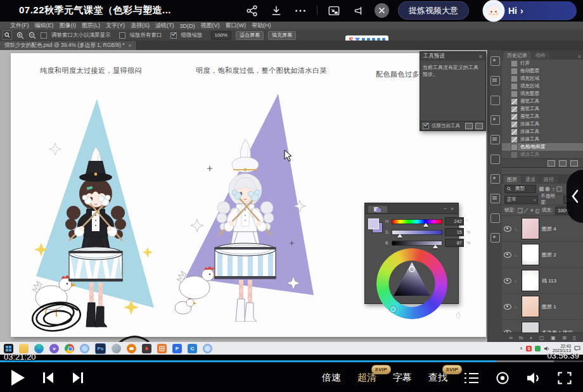 This screenshot has height=392, width=583. Describe the element at coordinates (541, 56) in the screenshot. I see `tab-actions: 动作` at that location.